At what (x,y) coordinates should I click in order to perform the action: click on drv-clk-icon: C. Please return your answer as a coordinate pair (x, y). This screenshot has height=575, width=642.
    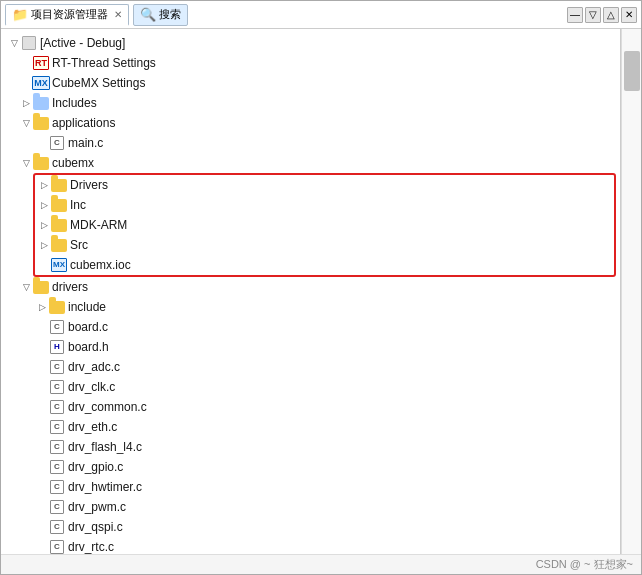
    Looking at the image, I should click on (57, 387).